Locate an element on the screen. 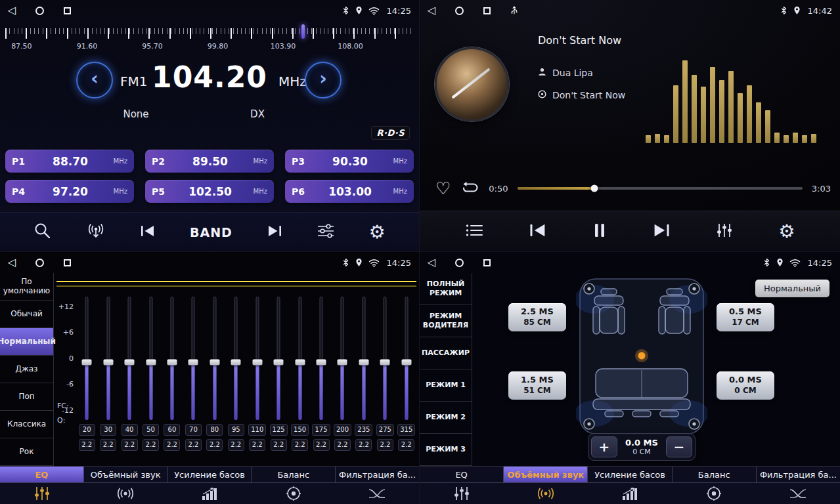 This screenshot has width=840, height=504. progress-bar is located at coordinates (660, 188).